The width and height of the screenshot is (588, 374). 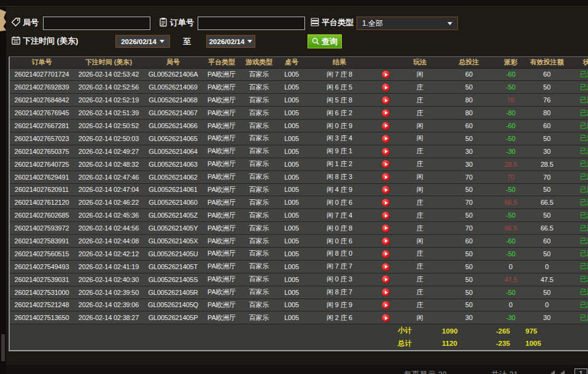 I want to click on table-row: 260214027560515 2026-02-14 02:42:12 GL00…, so click(x=299, y=254).